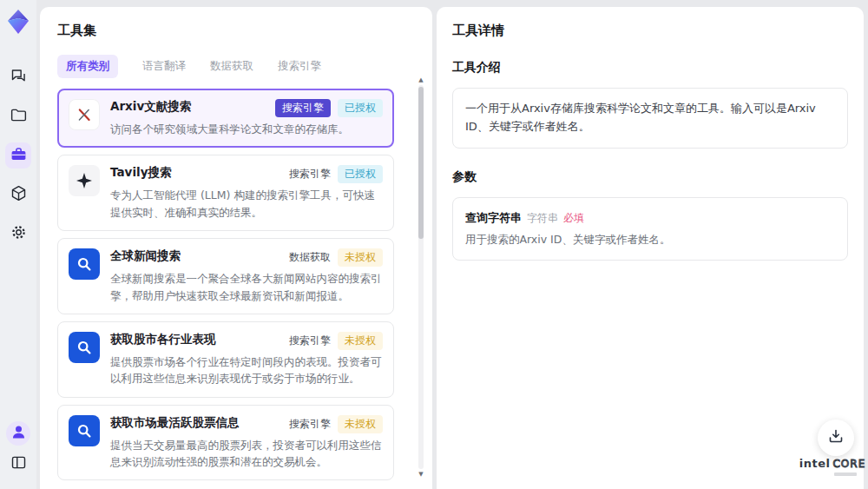 Image resolution: width=868 pixels, height=489 pixels. Describe the element at coordinates (18, 449) in the screenshot. I see `sidebar-bottom` at that location.